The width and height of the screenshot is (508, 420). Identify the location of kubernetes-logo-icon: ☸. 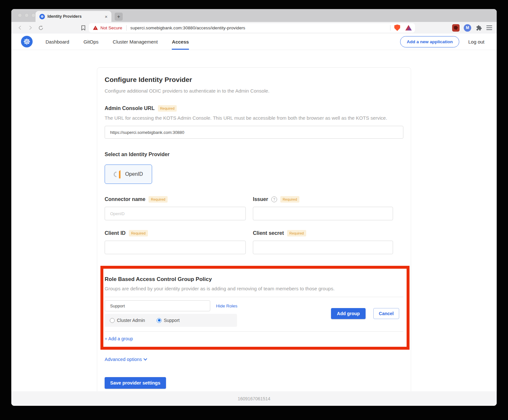
(27, 42).